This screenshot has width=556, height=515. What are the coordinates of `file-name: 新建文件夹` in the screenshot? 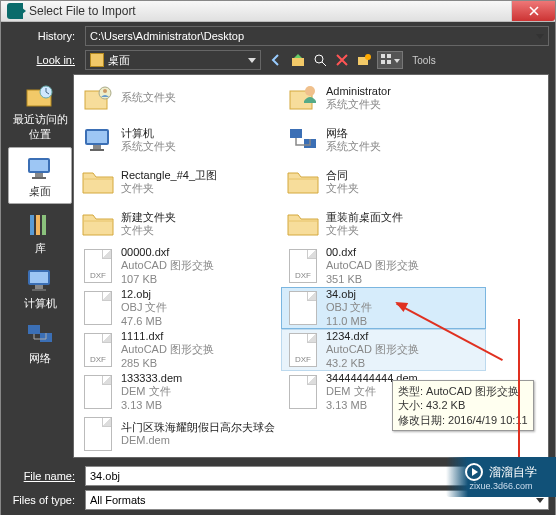 It's located at (148, 218).